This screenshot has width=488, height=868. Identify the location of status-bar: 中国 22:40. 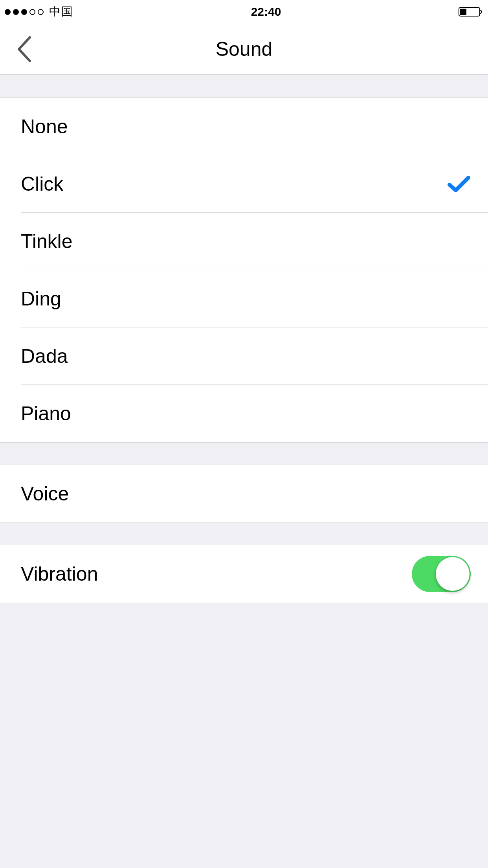
(244, 12).